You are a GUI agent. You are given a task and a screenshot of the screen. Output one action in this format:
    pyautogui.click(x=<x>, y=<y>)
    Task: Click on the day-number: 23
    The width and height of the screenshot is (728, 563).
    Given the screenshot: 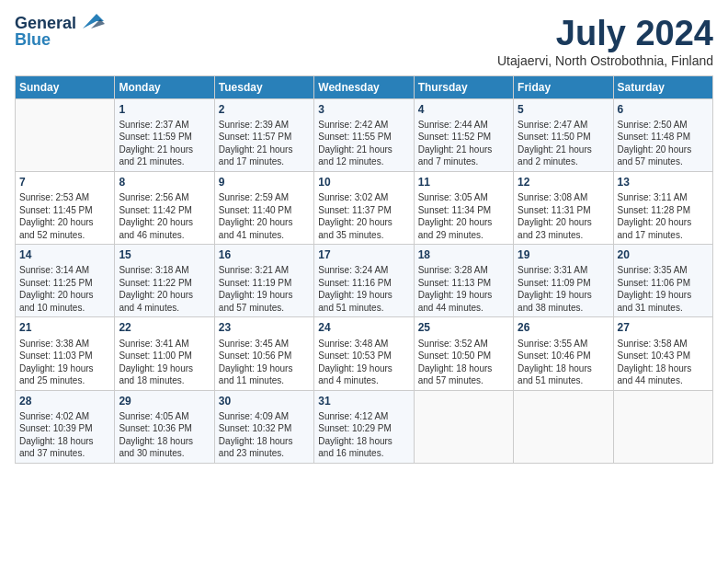 What is the action you would take?
    pyautogui.click(x=265, y=327)
    